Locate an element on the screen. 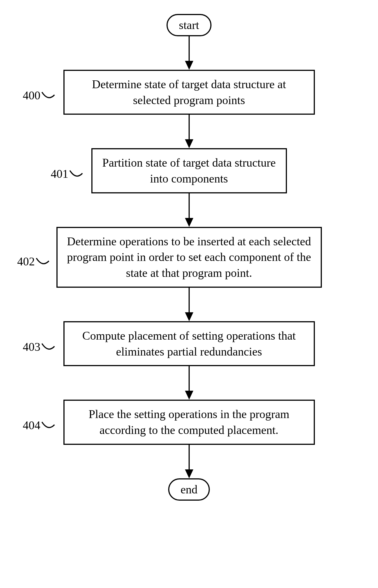 The height and width of the screenshot is (588, 378). end-terminal: end is located at coordinates (189, 489).